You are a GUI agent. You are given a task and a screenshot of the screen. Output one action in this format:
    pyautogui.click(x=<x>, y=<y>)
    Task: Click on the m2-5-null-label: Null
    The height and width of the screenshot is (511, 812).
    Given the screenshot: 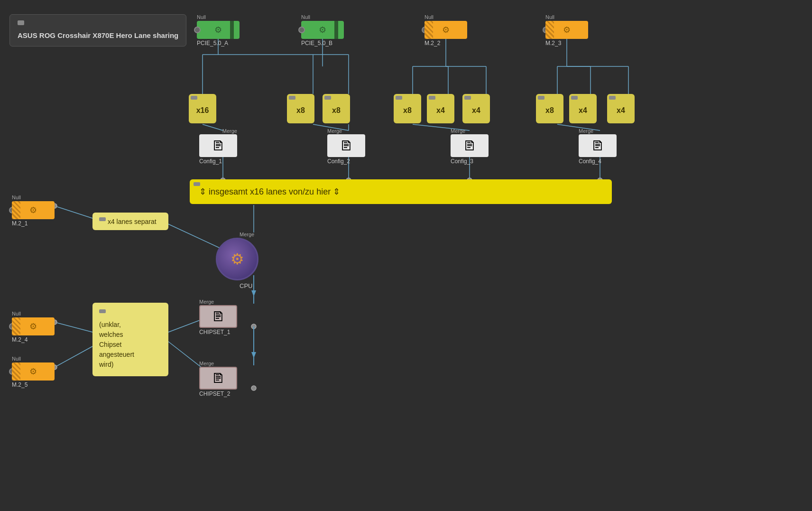 What is the action you would take?
    pyautogui.click(x=16, y=359)
    